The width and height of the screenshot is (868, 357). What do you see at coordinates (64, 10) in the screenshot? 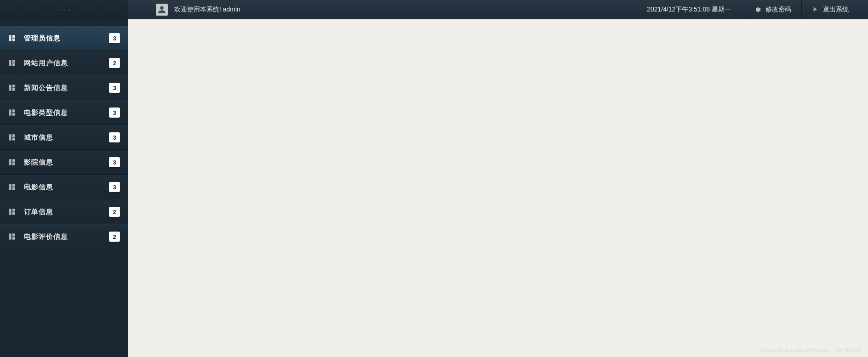
I see `sidebar-drag-handle` at bounding box center [64, 10].